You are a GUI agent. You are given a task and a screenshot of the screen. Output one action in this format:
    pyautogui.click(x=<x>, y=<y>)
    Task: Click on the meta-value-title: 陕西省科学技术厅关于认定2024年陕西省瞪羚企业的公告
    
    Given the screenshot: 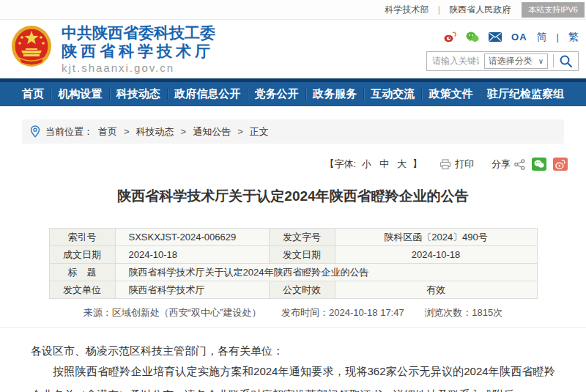 What is the action you would take?
    pyautogui.click(x=326, y=273)
    